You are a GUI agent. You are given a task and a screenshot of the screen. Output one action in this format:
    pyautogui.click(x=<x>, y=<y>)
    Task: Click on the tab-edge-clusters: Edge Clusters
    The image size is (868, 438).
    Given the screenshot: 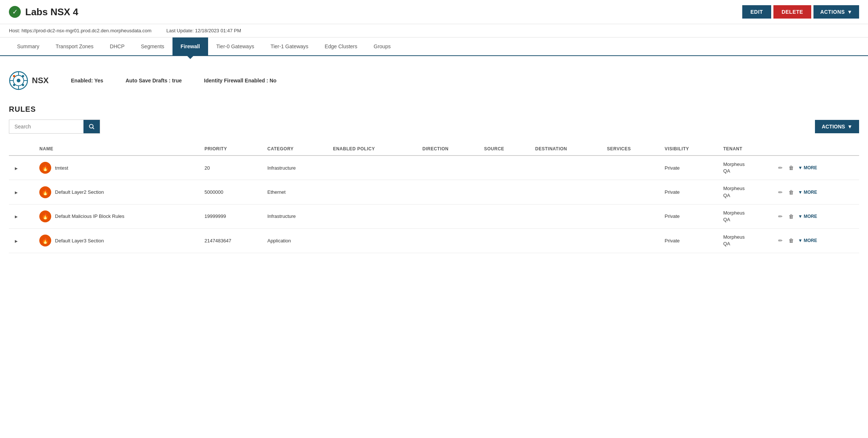 What is the action you would take?
    pyautogui.click(x=341, y=46)
    